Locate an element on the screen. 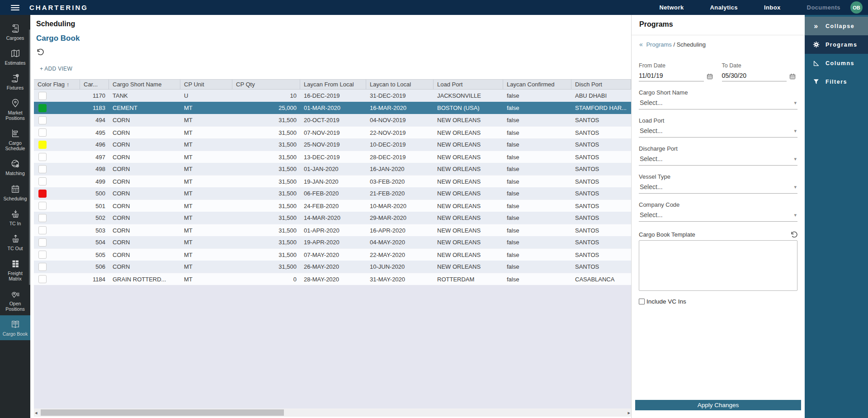 The height and width of the screenshot is (418, 868). sidebar-item-tc-in: TC In is located at coordinates (15, 217).